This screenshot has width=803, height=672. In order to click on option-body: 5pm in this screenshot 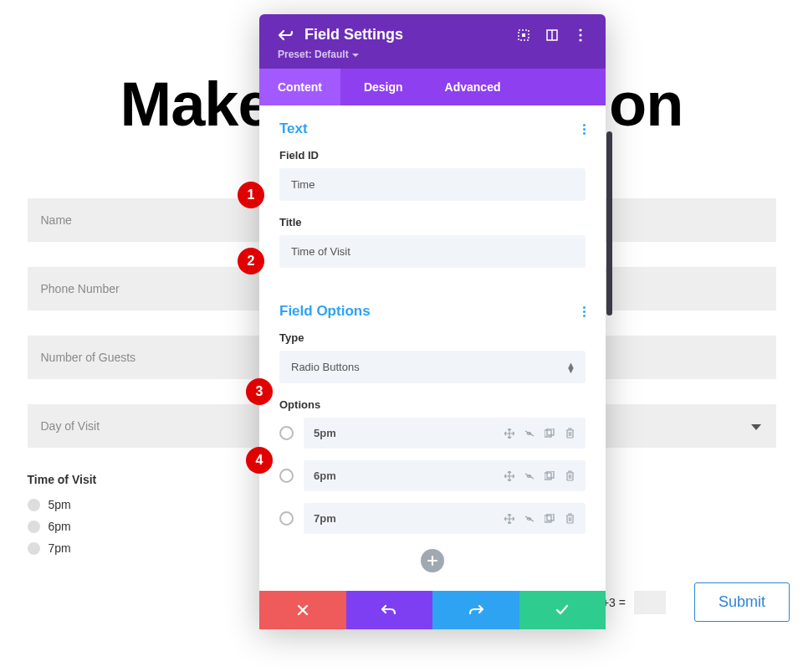, I will do `click(445, 433)`.